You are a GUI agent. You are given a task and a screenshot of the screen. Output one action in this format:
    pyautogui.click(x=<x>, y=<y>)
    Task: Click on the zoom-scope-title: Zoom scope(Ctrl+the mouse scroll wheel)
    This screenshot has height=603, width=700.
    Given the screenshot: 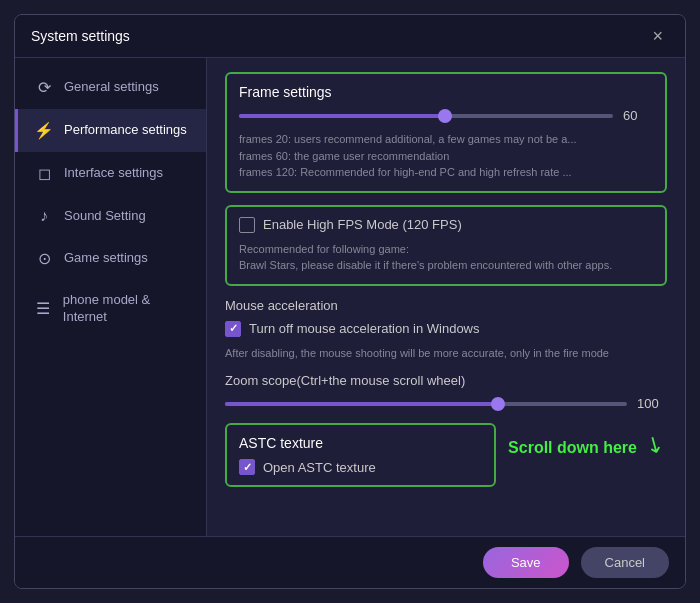 What is the action you would take?
    pyautogui.click(x=446, y=380)
    